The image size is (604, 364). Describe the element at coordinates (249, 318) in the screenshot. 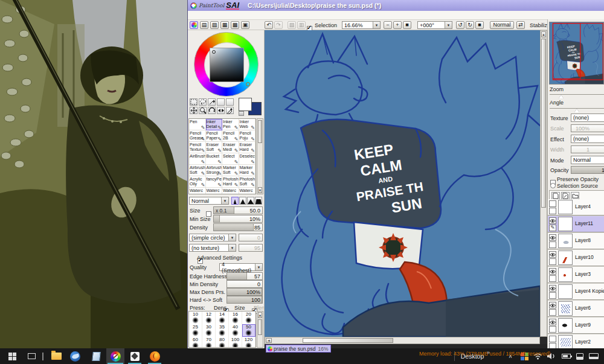

I see `brush-size-preset: 20` at that location.